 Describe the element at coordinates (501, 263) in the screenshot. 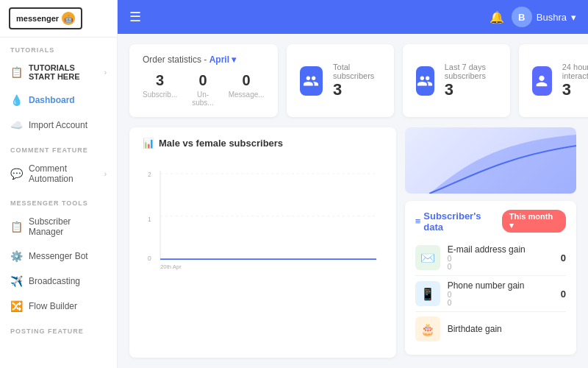

I see `email-values: 00` at that location.